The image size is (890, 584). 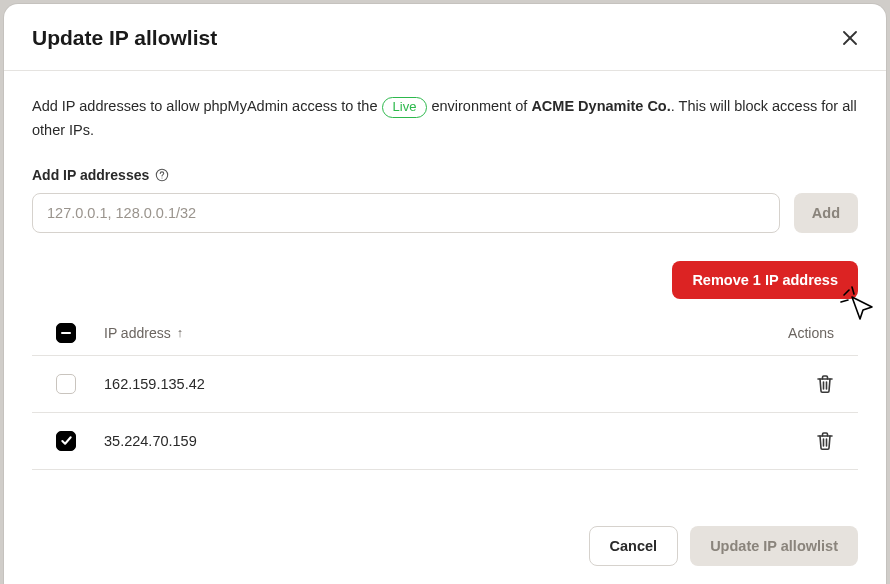 I want to click on sort-ascending-icon: ↑, so click(x=180, y=332).